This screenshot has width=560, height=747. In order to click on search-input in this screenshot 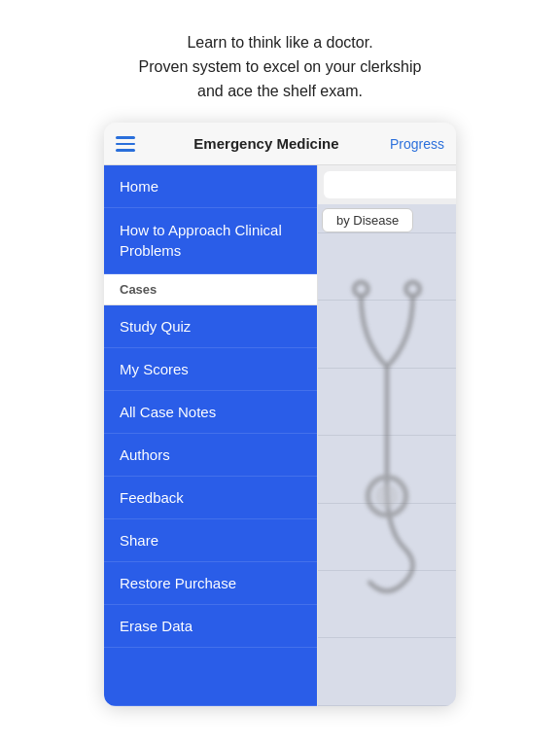, I will do `click(390, 185)`.